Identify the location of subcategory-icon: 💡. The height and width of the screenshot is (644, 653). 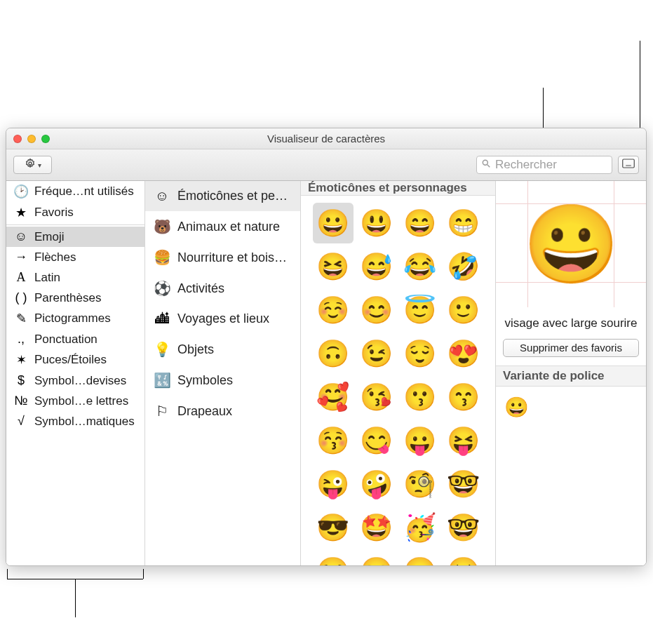
(162, 349).